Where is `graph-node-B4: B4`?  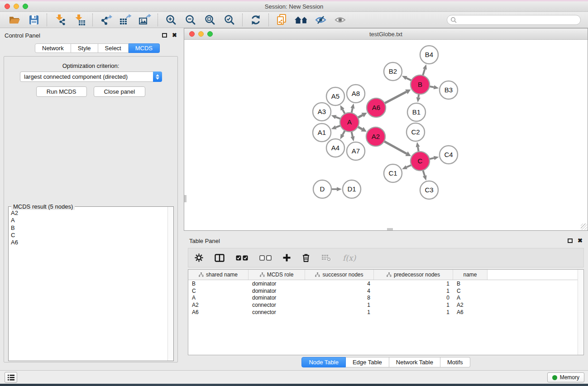 graph-node-B4: B4 is located at coordinates (429, 55).